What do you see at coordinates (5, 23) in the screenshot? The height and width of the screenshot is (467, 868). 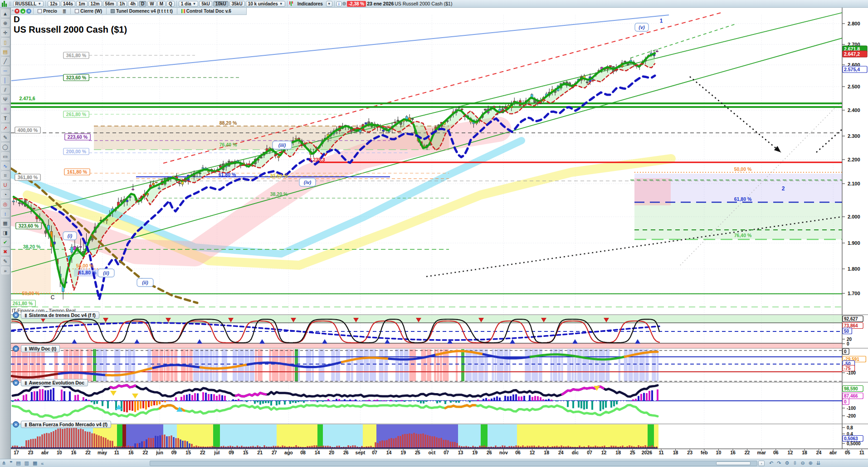 I see `zoom-icon: ⊕` at bounding box center [5, 23].